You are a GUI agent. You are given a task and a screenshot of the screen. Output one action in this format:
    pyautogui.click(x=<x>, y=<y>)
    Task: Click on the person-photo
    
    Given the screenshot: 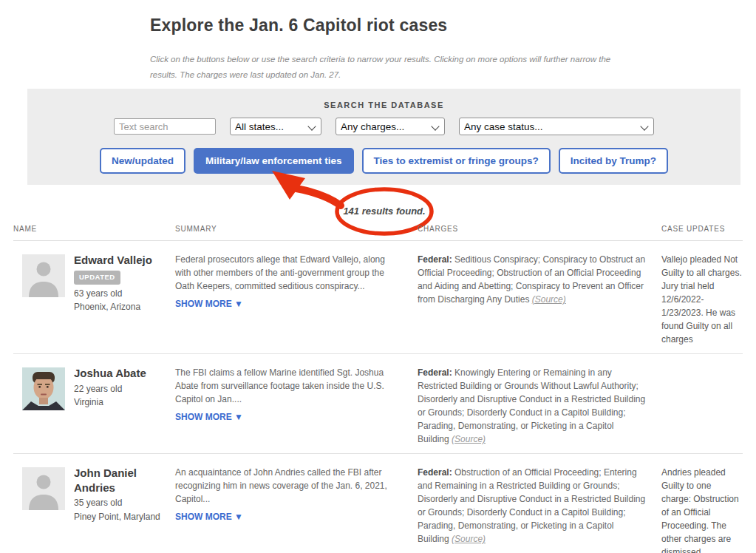 What is the action you would take?
    pyautogui.click(x=44, y=389)
    